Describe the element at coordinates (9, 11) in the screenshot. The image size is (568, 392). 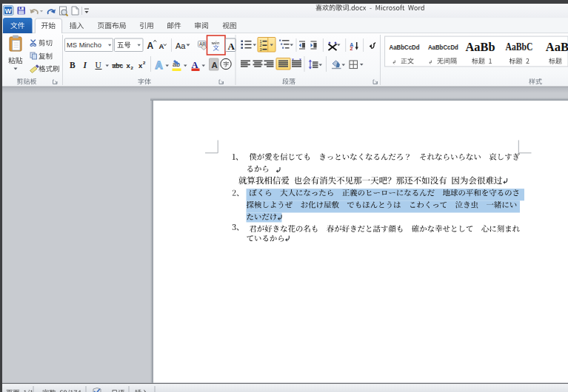
I see `svg-text: W` at that location.